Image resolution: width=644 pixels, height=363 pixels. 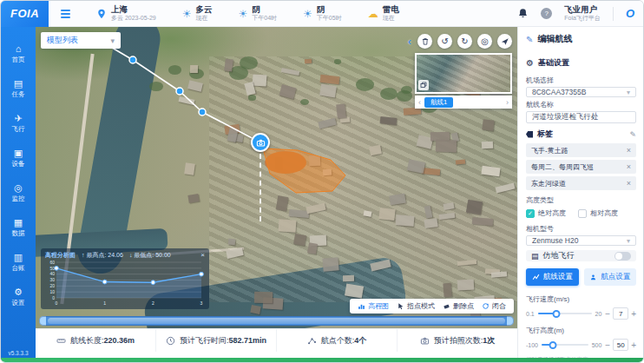 I want to click on brand-mark-icon: O, so click(x=630, y=14).